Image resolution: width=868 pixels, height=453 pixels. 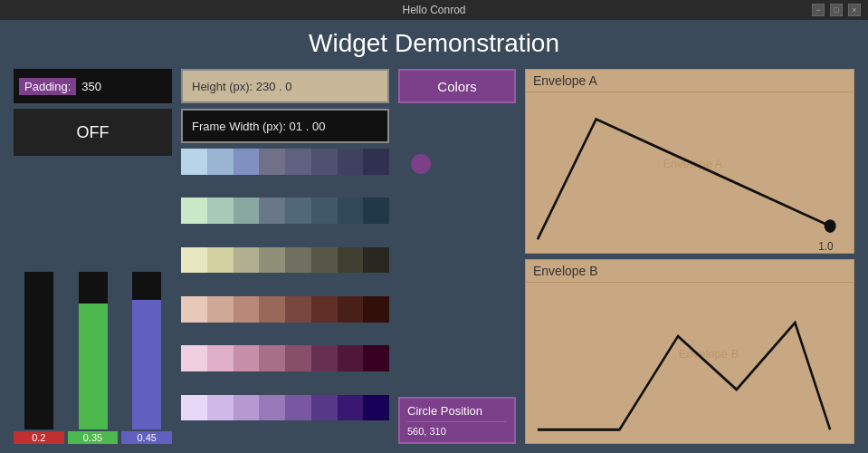 I want to click on off-button: OFF, so click(x=92, y=132).